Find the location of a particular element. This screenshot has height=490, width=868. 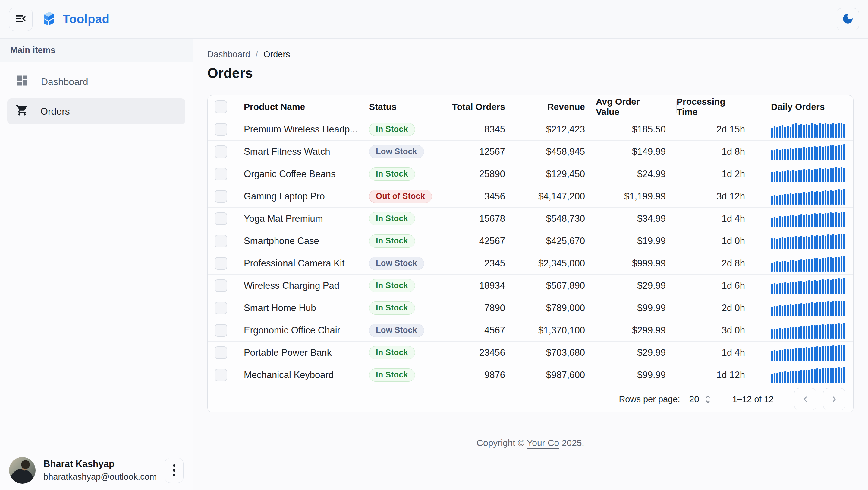

column-header-product: Product Name is located at coordinates (297, 107).